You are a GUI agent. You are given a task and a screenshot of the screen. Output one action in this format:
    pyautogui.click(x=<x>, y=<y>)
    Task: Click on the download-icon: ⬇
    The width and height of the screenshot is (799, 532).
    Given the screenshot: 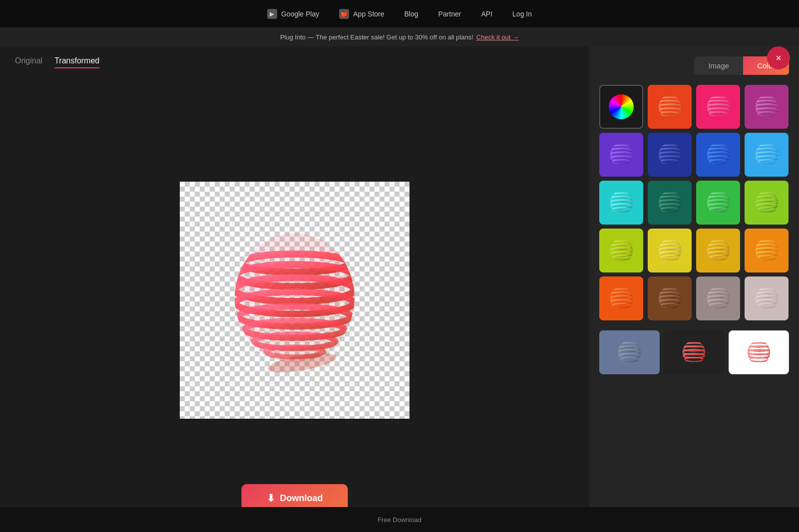 What is the action you would take?
    pyautogui.click(x=271, y=498)
    